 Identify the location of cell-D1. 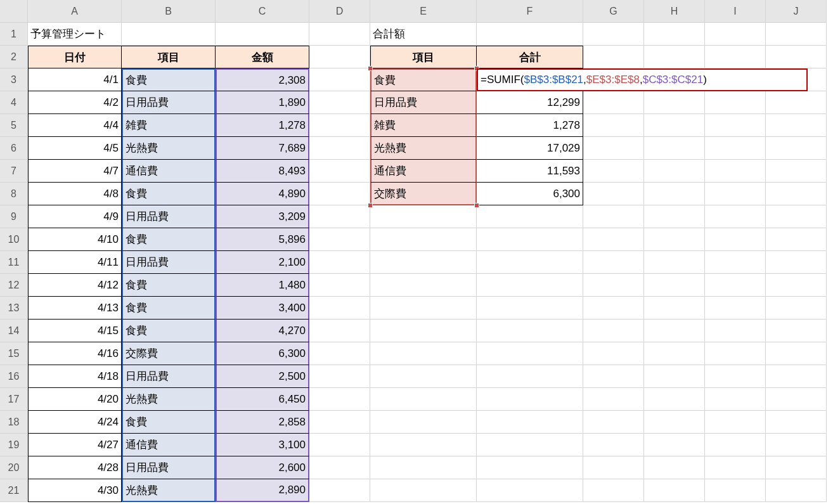
(340, 34).